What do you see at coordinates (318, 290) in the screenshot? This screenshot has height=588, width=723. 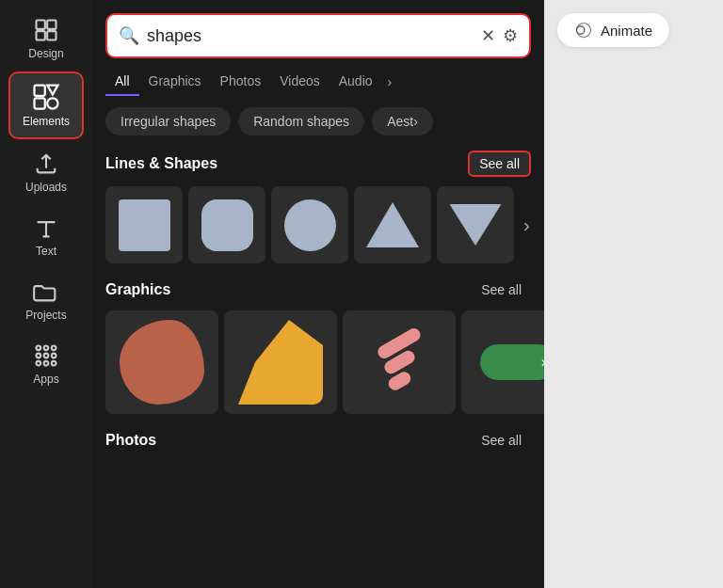 I see `section-header-graphics: Graphics See all` at bounding box center [318, 290].